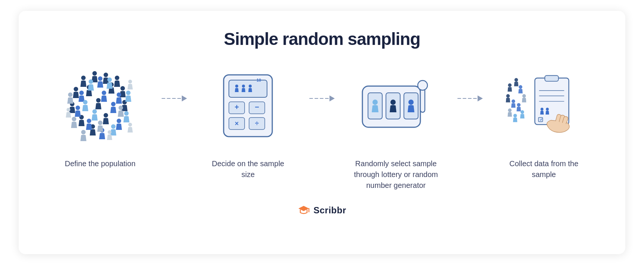 This screenshot has height=265, width=644. Describe the element at coordinates (322, 210) in the screenshot. I see `footer: Scribbr` at that location.